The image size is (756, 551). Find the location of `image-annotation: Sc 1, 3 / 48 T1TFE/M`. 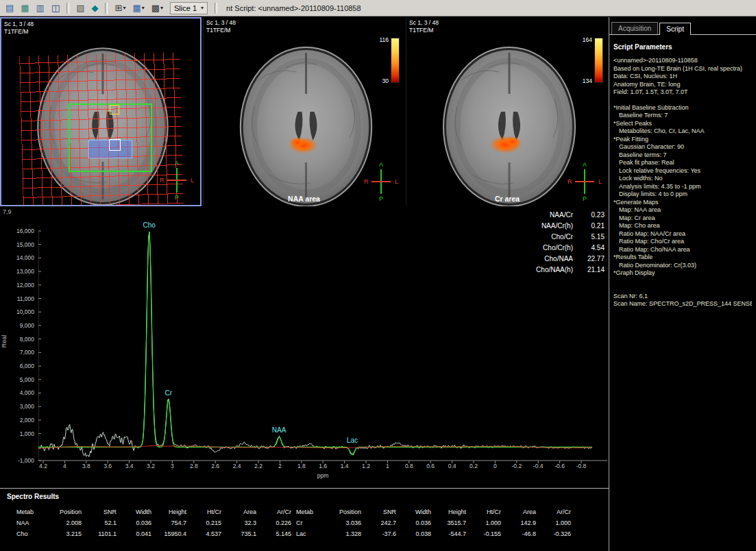

image-annotation: Sc 1, 3 / 48 T1TFE/M is located at coordinates (424, 26).